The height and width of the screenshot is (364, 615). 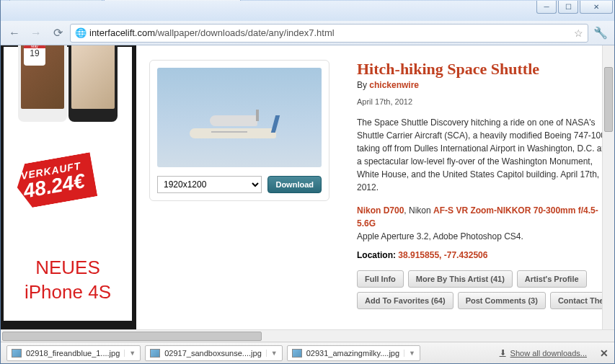 What do you see at coordinates (307, 33) in the screenshot?
I see `browser-toolbar: ← → ⟳ 🌐 interfacelift.com/wallpaper/down…` at bounding box center [307, 33].